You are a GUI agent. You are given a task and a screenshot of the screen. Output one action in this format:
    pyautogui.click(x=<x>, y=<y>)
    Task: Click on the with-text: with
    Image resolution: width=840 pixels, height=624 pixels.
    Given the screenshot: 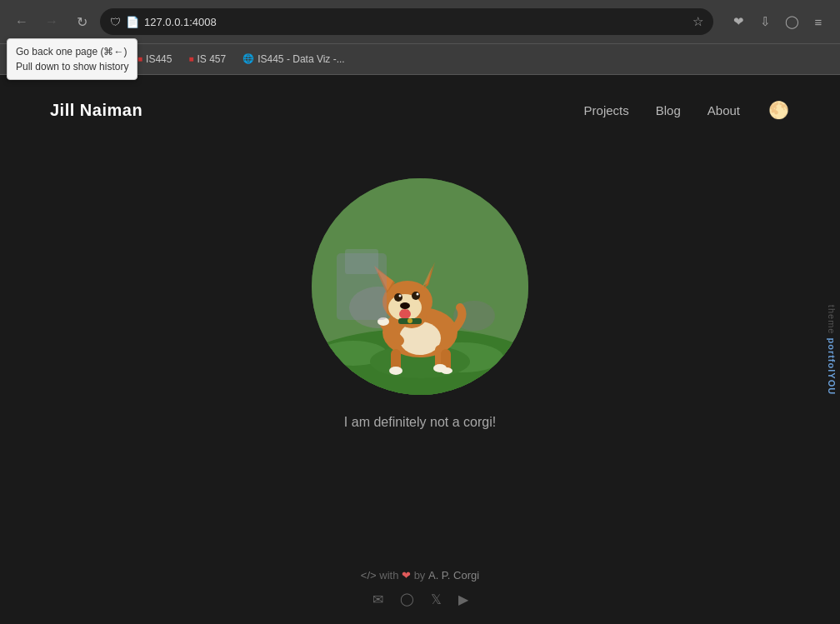 What is the action you would take?
    pyautogui.click(x=390, y=575)
    